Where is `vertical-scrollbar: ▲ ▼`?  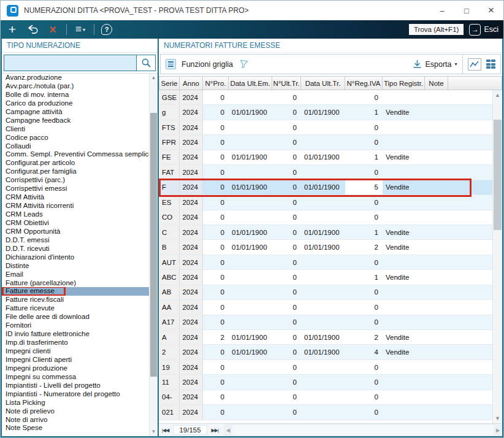
vertical-scrollbar: ▲ ▼ is located at coordinates (497, 256).